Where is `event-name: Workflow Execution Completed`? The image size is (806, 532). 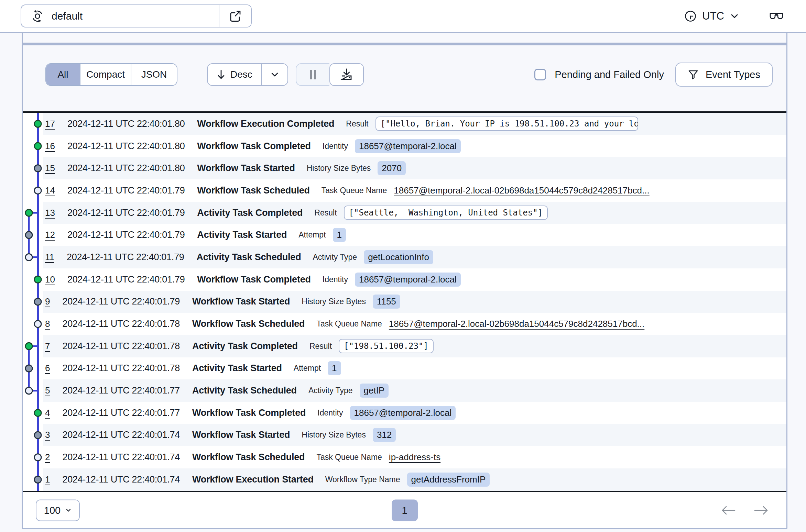
event-name: Workflow Execution Completed is located at coordinates (265, 124).